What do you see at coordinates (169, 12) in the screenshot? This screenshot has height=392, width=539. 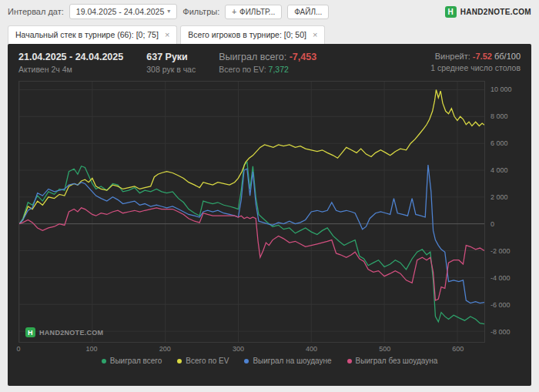 I see `chevron-down-icon: ▾` at bounding box center [169, 12].